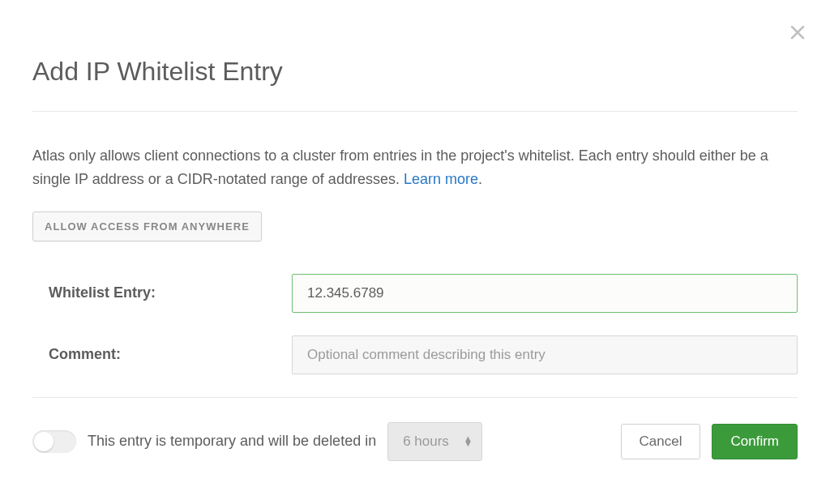 The image size is (830, 504). What do you see at coordinates (415, 442) in the screenshot?
I see `modal-footer: This entry is temporary and will be dele…` at bounding box center [415, 442].